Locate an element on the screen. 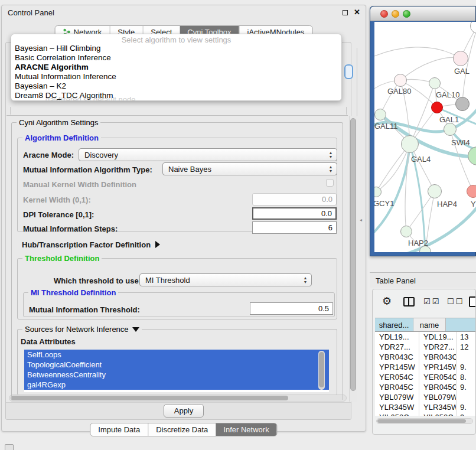 The width and height of the screenshot is (476, 450). deselect-all-icon: ☐☐ is located at coordinates (456, 301).